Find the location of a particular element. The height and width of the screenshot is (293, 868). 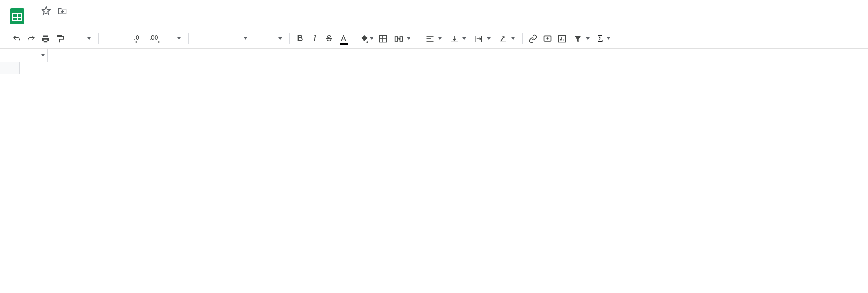

percent-button is located at coordinates (123, 39).